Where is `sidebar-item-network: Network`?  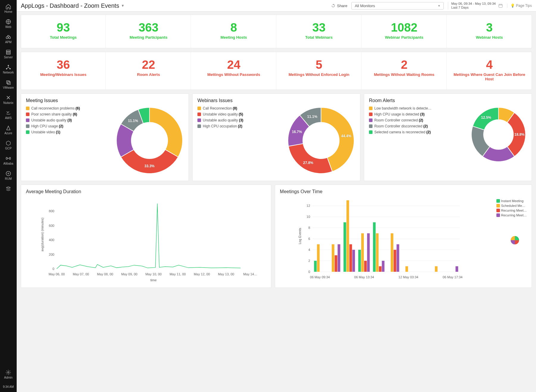
sidebar-item-network: Network is located at coordinates (8, 69).